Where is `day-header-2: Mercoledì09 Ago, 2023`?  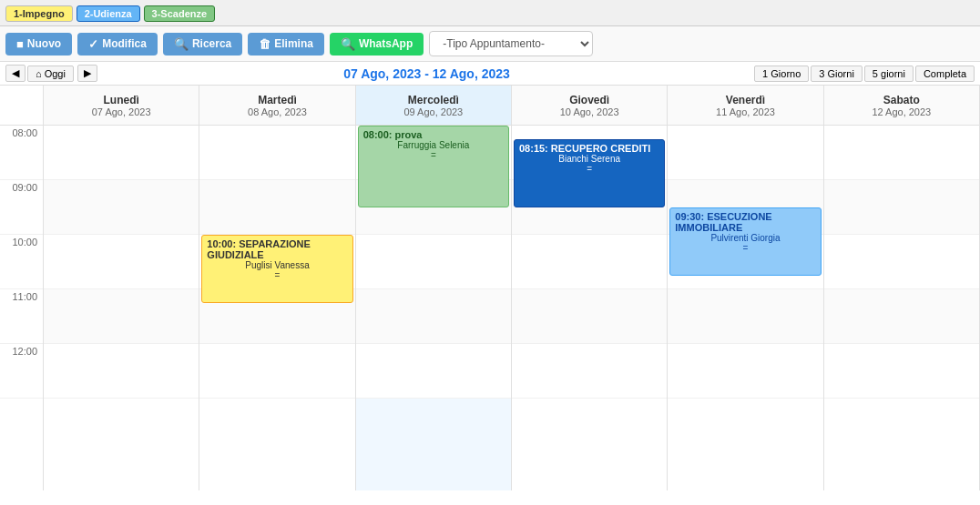 day-header-2: Mercoledì09 Ago, 2023 is located at coordinates (434, 106).